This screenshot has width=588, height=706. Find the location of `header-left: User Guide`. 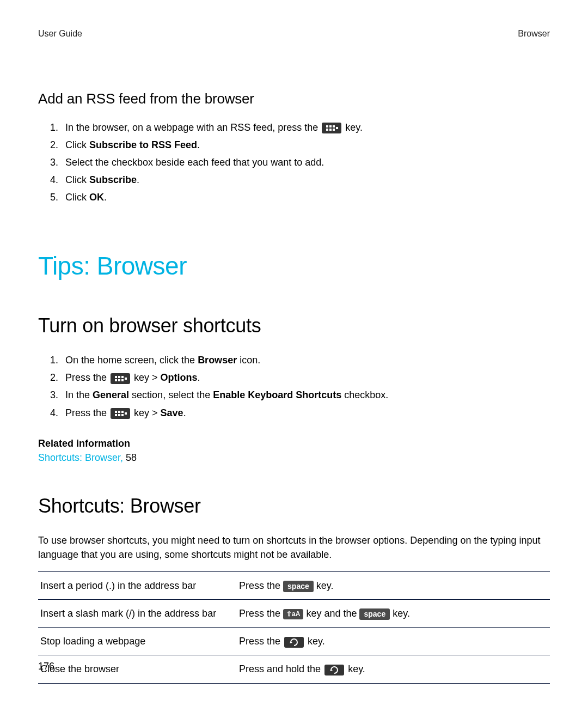

header-left: User Guide is located at coordinates (60, 34).